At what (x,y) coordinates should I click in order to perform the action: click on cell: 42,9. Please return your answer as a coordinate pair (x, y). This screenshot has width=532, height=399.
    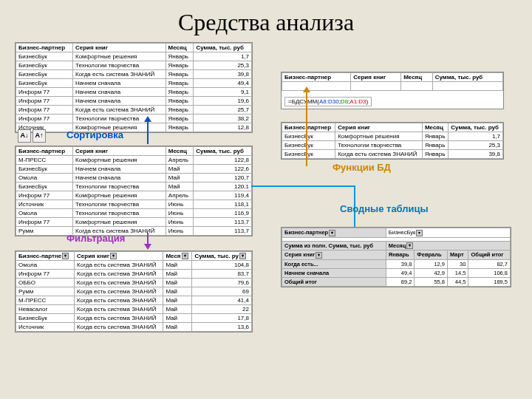
    Looking at the image, I should click on (432, 273).